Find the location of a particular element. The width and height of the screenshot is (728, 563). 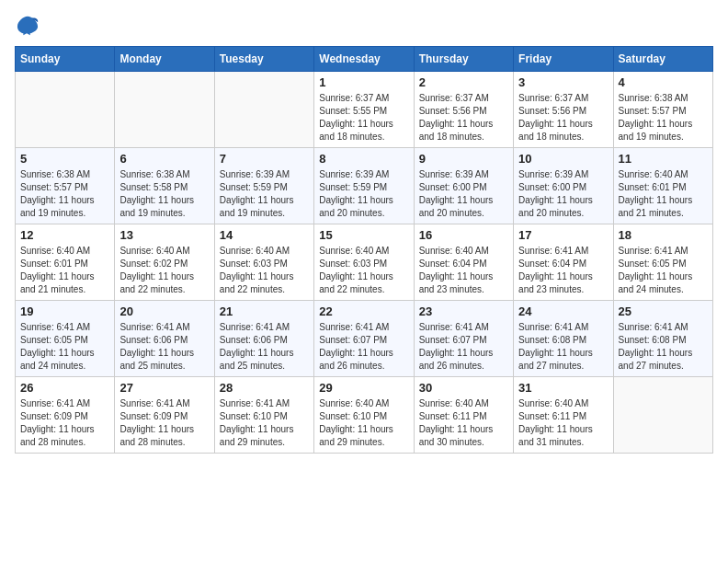

day-number: 30 is located at coordinates (463, 388).